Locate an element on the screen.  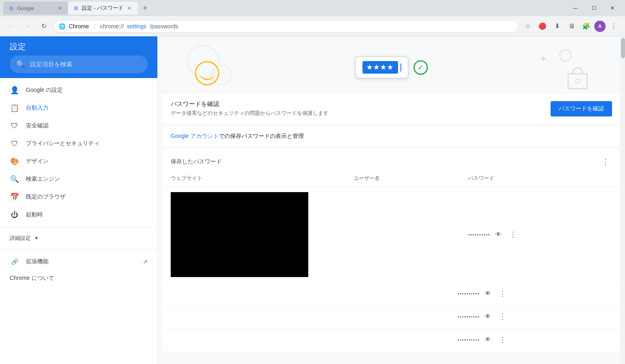
sidebar-item-advanced: 詳細設定 ▼ is located at coordinates (78, 238).